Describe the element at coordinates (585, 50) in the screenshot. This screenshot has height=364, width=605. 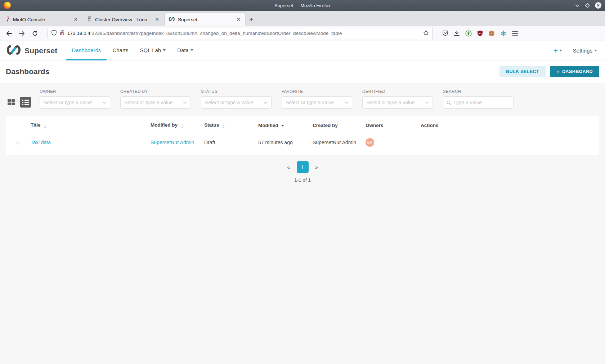
I see `settings-menu: Settings` at that location.